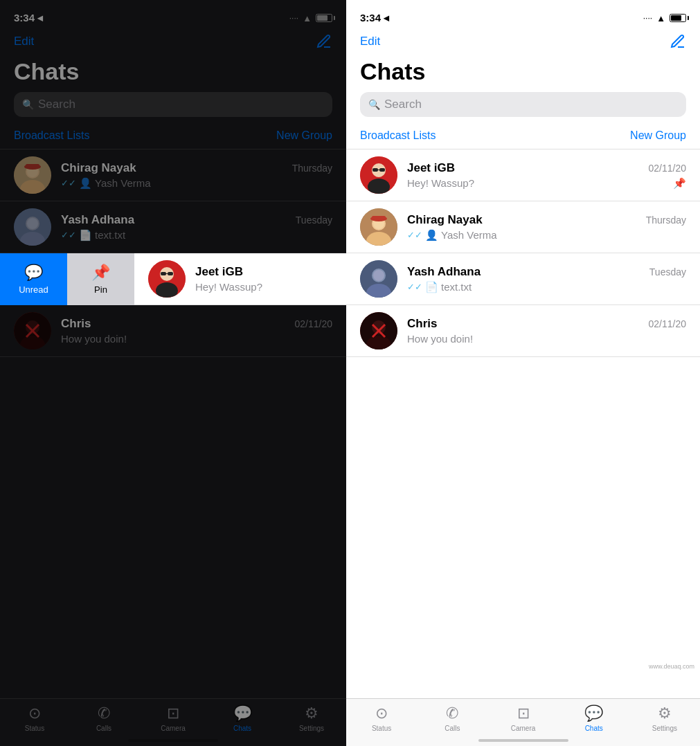 This screenshot has width=700, height=746. I want to click on left-pin-icon: 📌, so click(101, 273).